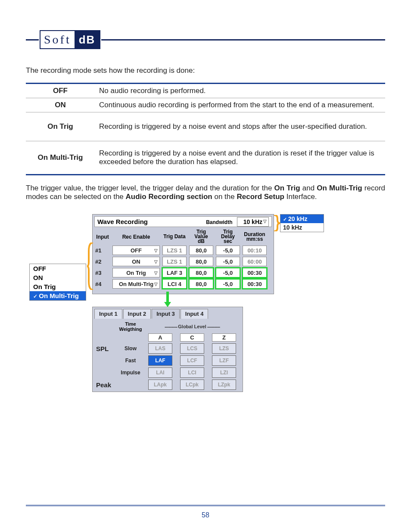  What do you see at coordinates (201, 237) in the screenshot?
I see `col-trig-value: Trig ValuedB` at bounding box center [201, 237].